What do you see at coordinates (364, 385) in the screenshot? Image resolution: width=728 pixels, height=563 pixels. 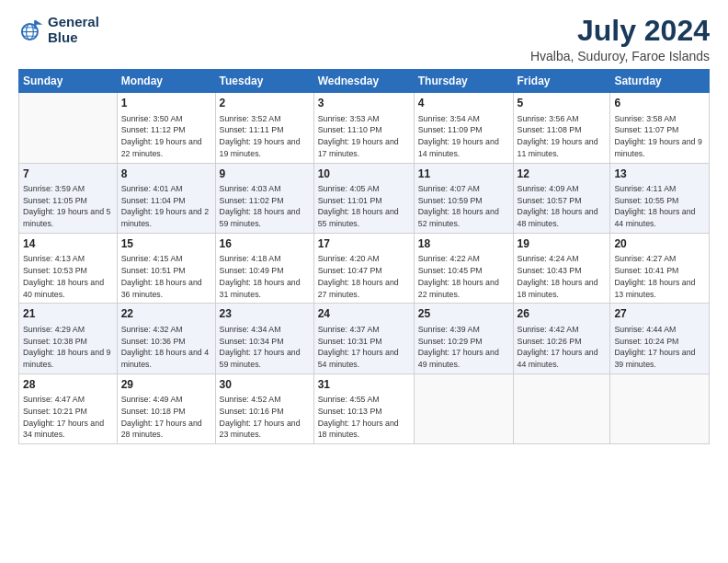 I see `day-number: 31` at bounding box center [364, 385].